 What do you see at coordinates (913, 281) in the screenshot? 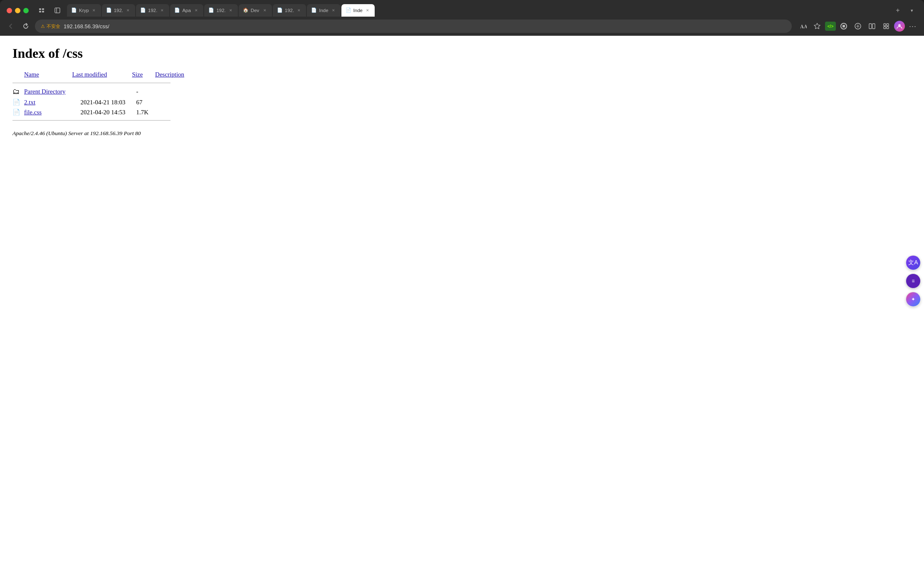
I see `reader-button: ≡` at bounding box center [913, 281].